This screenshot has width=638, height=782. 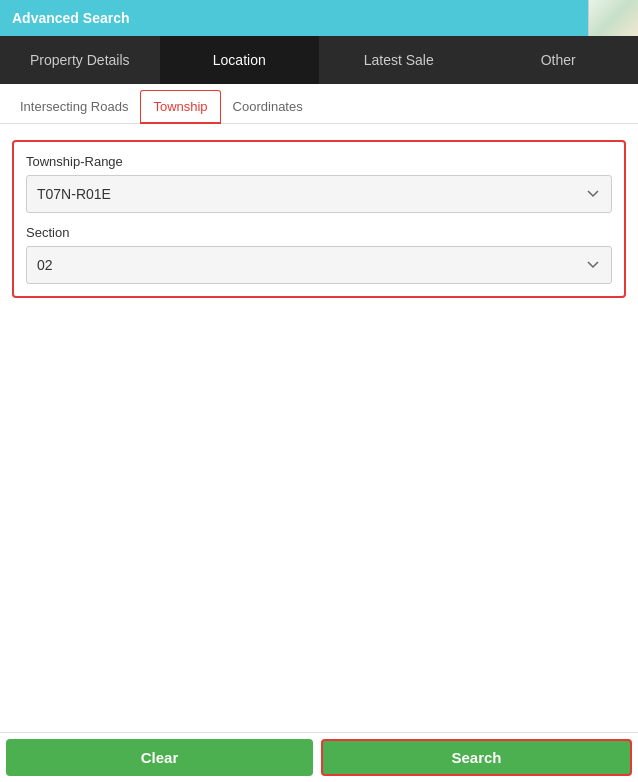 What do you see at coordinates (319, 104) in the screenshot?
I see `sub-tabs: Intersecting Roads Township Coordinates` at bounding box center [319, 104].